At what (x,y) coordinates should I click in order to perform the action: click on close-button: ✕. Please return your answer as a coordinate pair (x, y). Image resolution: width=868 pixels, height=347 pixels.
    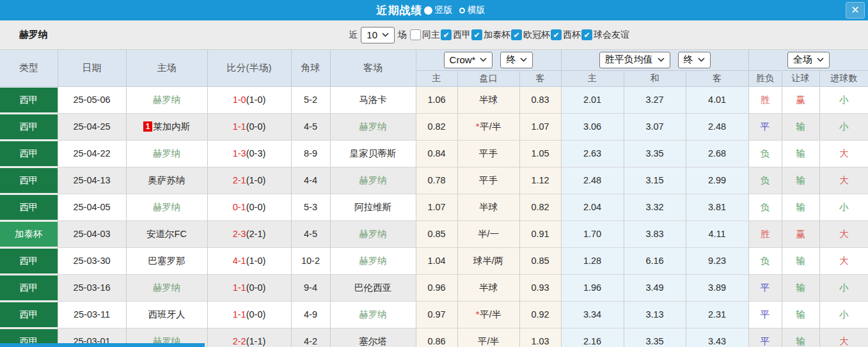
    Looking at the image, I should click on (855, 10).